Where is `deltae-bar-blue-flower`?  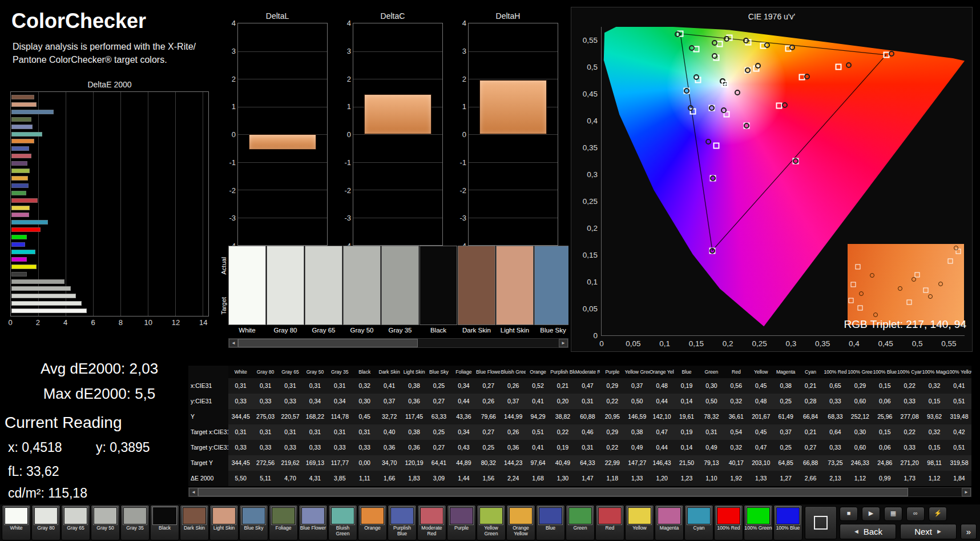
deltae-bar-blue-flower is located at coordinates (22, 127).